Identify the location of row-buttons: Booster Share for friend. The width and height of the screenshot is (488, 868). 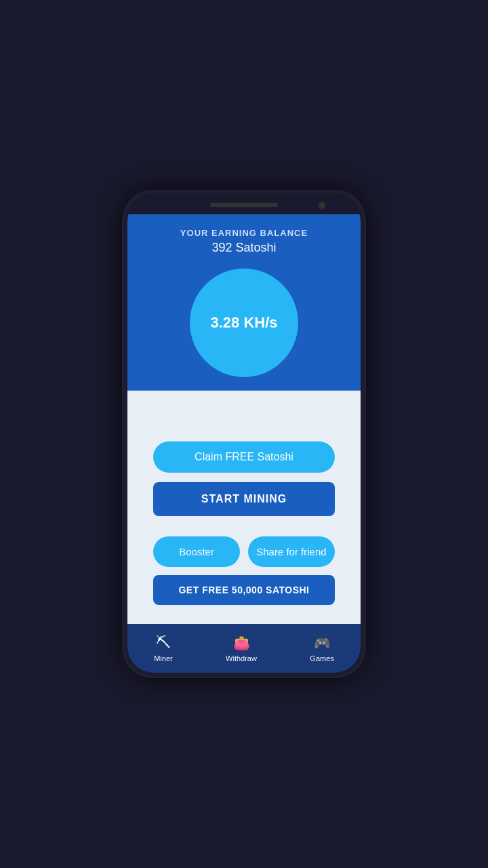
(244, 552).